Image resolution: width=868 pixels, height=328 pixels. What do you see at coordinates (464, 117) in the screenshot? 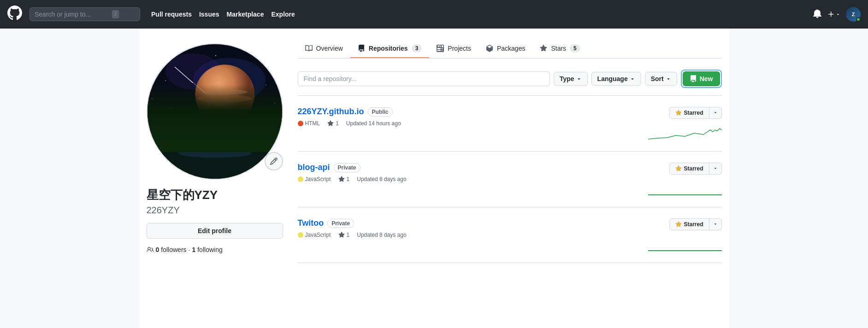
I see `repo-info: 226YZY.github.io Public HTML 1` at bounding box center [464, 117].